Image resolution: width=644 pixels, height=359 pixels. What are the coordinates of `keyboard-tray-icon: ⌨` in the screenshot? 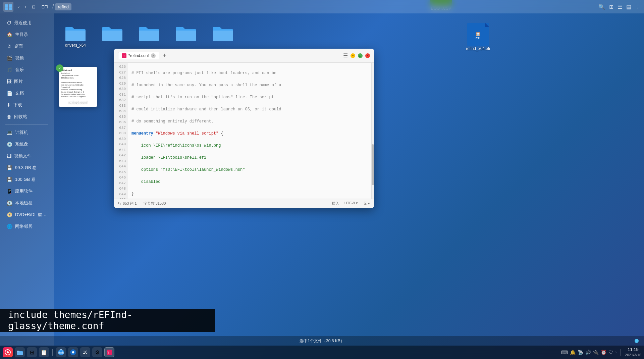 It's located at (565, 352).